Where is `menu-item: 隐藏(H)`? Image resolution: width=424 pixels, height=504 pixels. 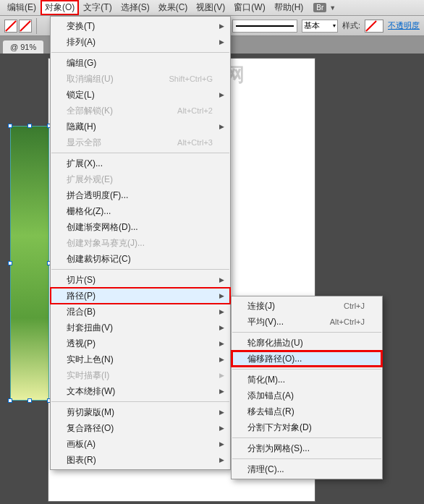 menu-item: 隐藏(H) is located at coordinates (140, 127).